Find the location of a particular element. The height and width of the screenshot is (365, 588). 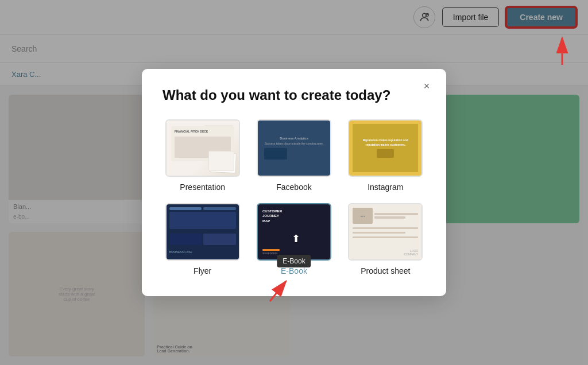

ebook-label: E-Book is located at coordinates (294, 271).